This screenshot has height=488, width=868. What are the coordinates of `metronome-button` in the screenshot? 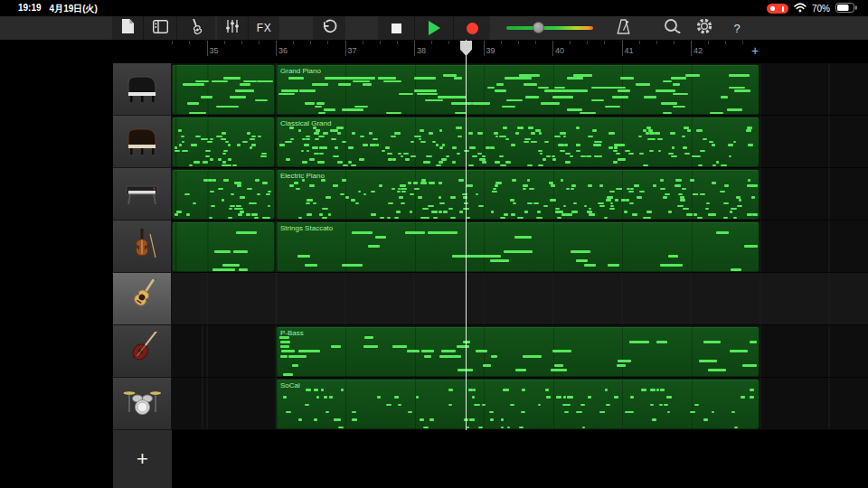 It's located at (623, 28).